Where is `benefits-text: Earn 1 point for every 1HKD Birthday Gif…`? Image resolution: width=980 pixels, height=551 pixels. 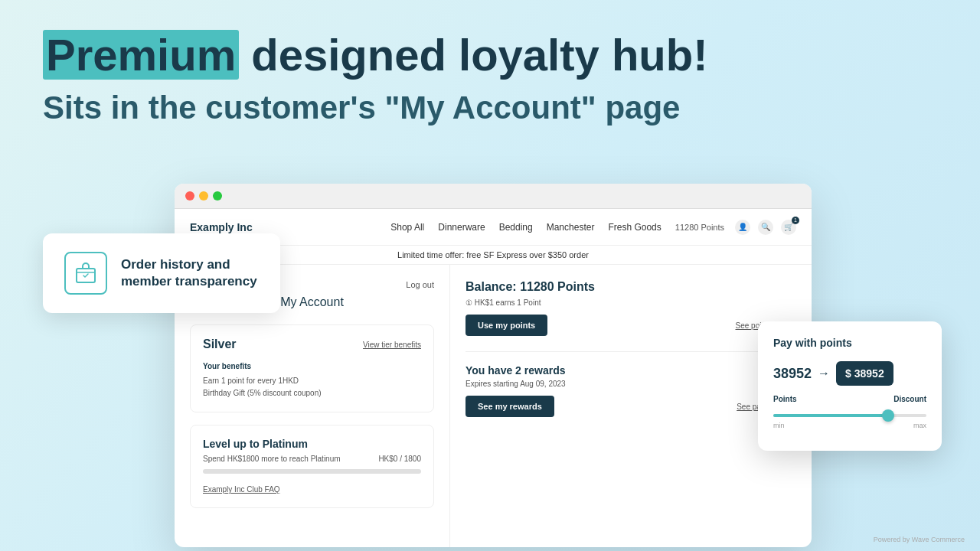 benefits-text: Earn 1 point for every 1HKD Birthday Gif… is located at coordinates (312, 387).